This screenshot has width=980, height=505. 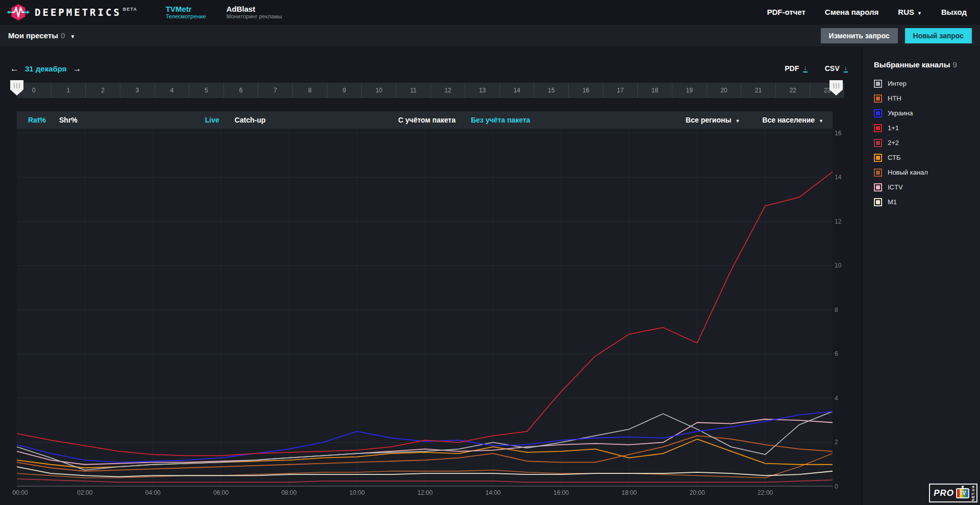 I want to click on regions-dropdown: Все регионы▼, so click(x=713, y=120).